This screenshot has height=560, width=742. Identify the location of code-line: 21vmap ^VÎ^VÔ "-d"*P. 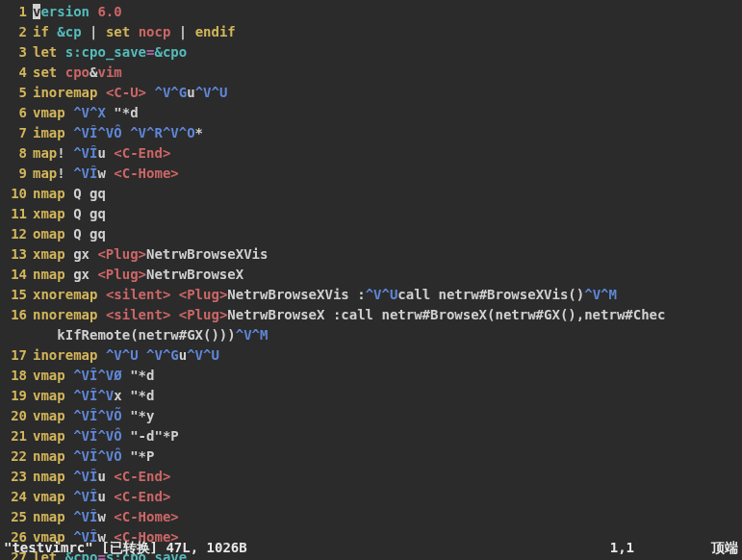
(371, 437).